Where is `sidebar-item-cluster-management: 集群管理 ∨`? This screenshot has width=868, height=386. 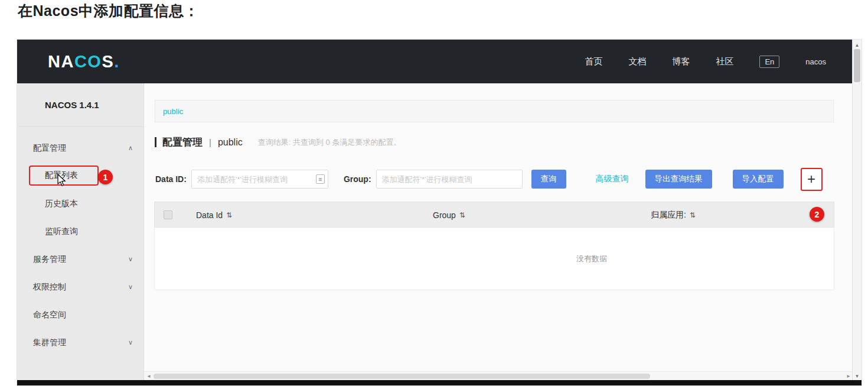 sidebar-item-cluster-management: 集群管理 ∨ is located at coordinates (80, 343).